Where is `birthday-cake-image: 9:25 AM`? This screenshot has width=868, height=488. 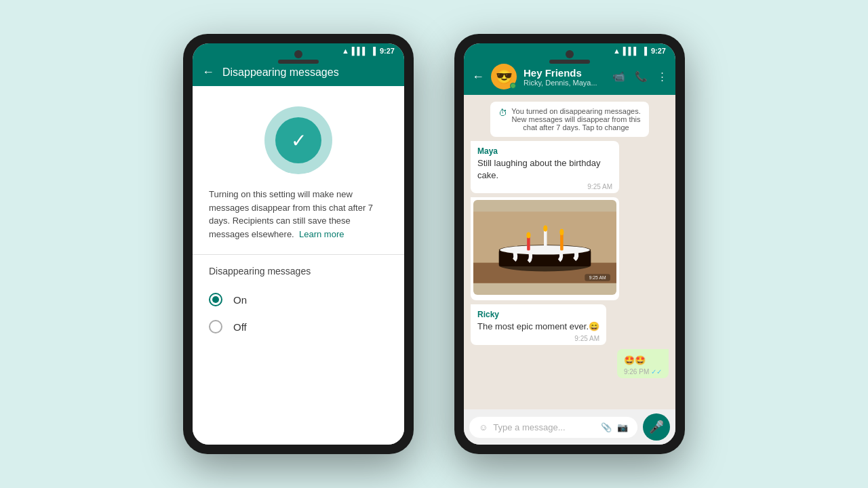 birthday-cake-image: 9:25 AM is located at coordinates (545, 247).